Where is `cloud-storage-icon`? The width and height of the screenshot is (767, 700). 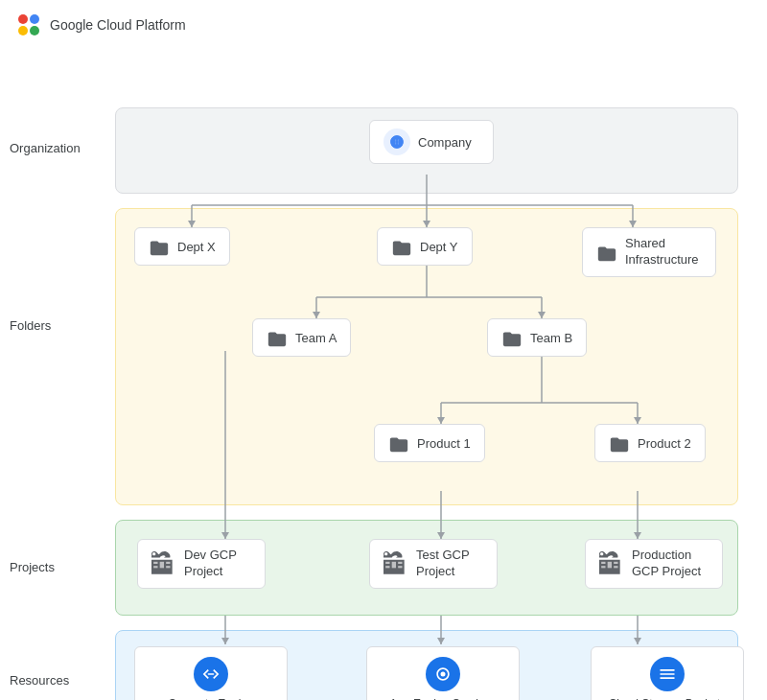
cloud-storage-icon is located at coordinates (667, 674).